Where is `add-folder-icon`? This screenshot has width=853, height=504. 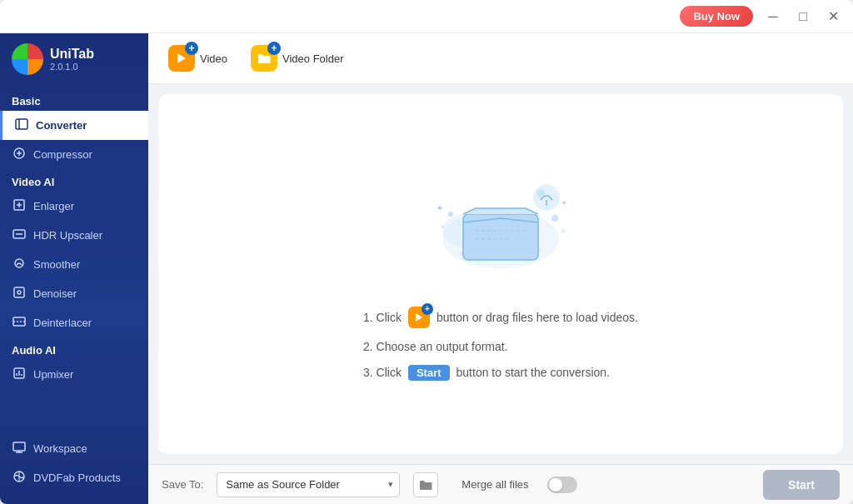
add-folder-icon is located at coordinates (264, 58).